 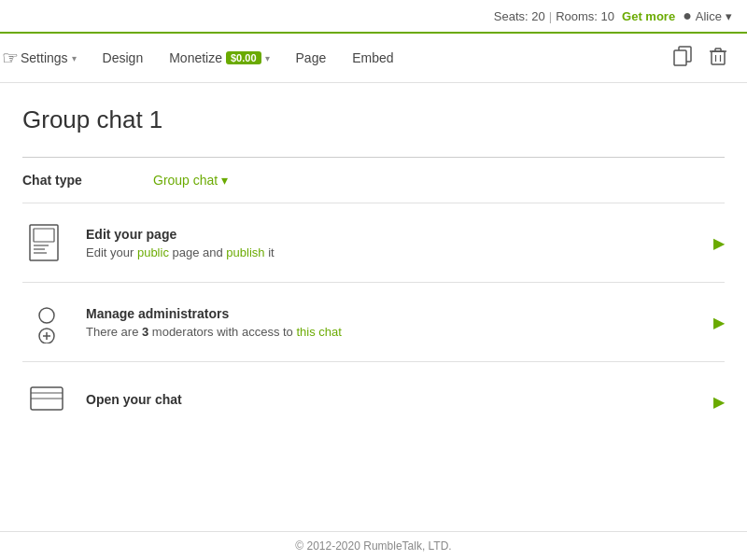 I want to click on nav-actions, so click(x=700, y=58).